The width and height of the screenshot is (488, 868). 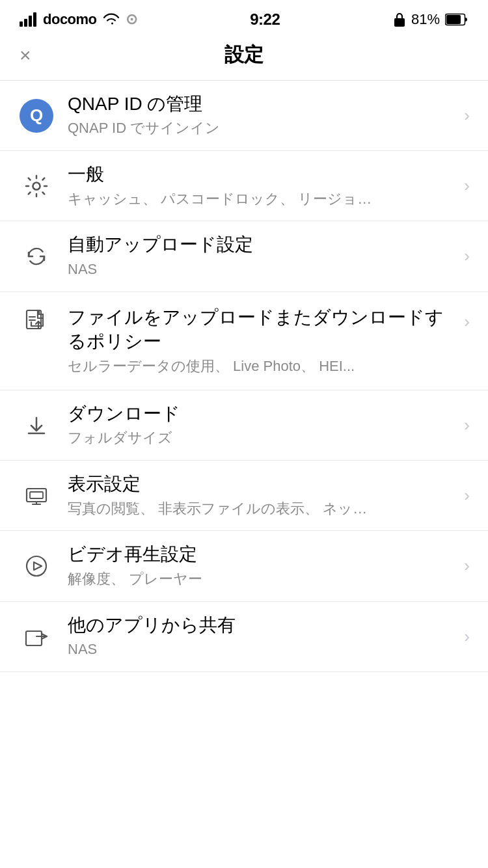 What do you see at coordinates (265, 20) in the screenshot?
I see `status-time: 9:22` at bounding box center [265, 20].